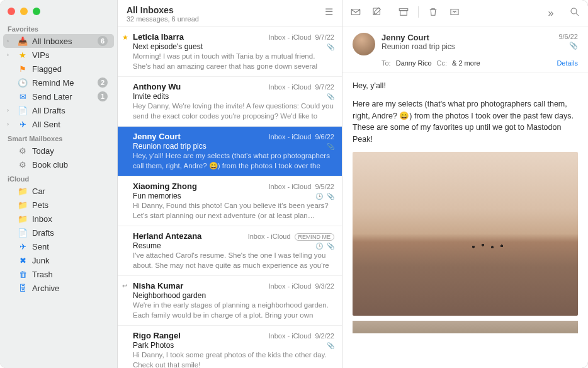 The height and width of the screenshot is (368, 588). What do you see at coordinates (59, 151) in the screenshot?
I see `sidebar-item-today: ⚙Today` at bounding box center [59, 151].